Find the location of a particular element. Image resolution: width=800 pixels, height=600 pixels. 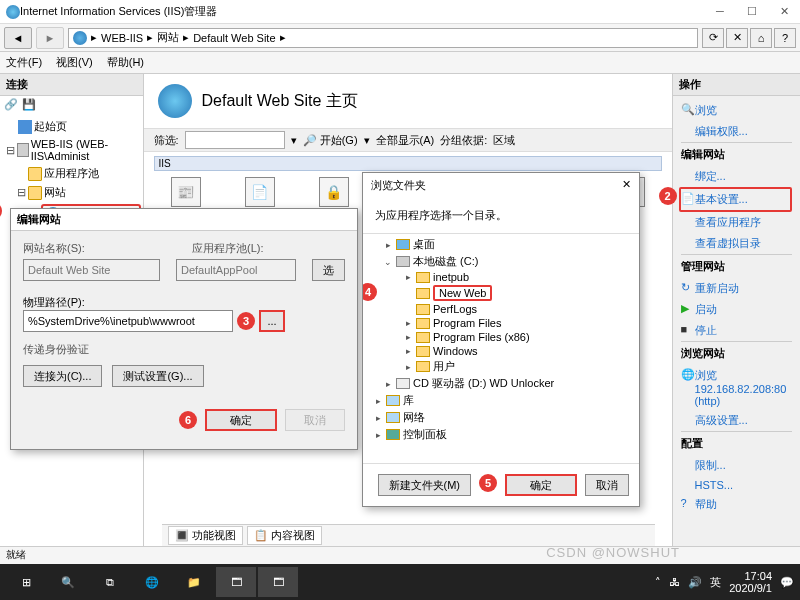

browse-ok-button: 确定 is located at coordinates (541, 485).